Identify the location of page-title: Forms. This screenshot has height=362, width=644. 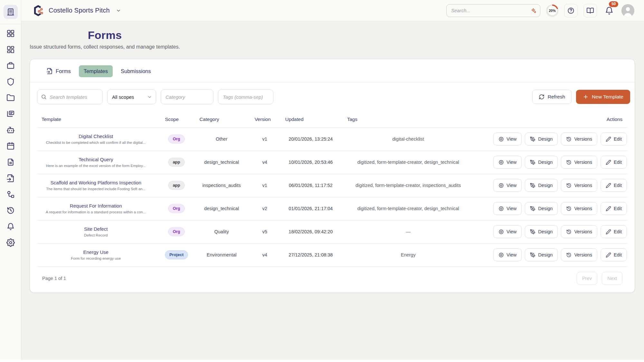
(105, 35).